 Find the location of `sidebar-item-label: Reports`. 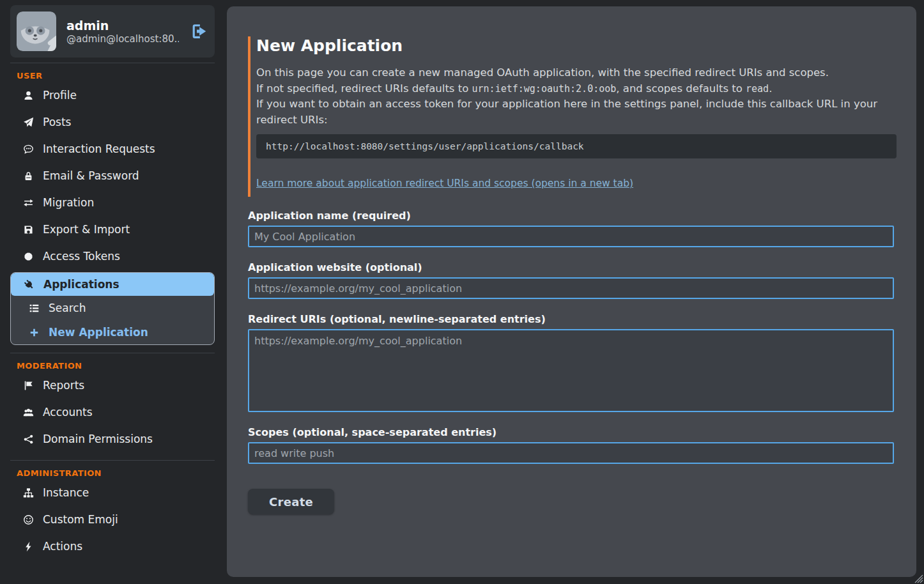

sidebar-item-label: Reports is located at coordinates (64, 385).